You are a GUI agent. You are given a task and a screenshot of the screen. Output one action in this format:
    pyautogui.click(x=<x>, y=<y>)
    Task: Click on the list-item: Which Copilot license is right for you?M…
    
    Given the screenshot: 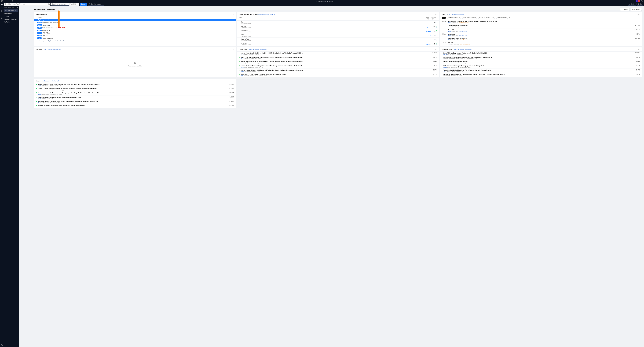 What is the action you would take?
    pyautogui.click(x=541, y=62)
    